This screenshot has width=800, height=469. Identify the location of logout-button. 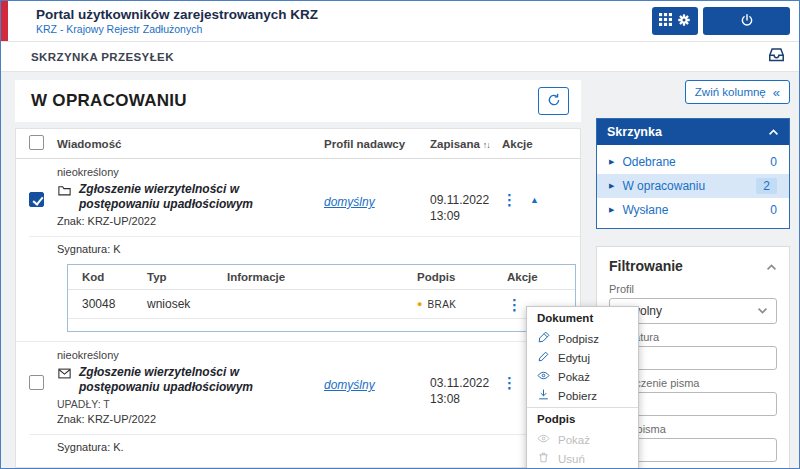
(746, 21).